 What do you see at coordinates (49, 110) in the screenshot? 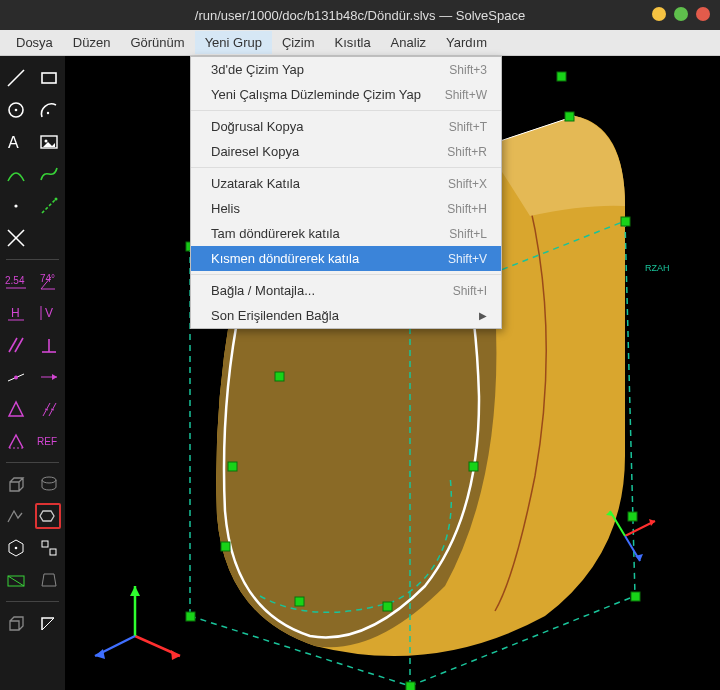
I see `arc-tool-icon` at bounding box center [49, 110].